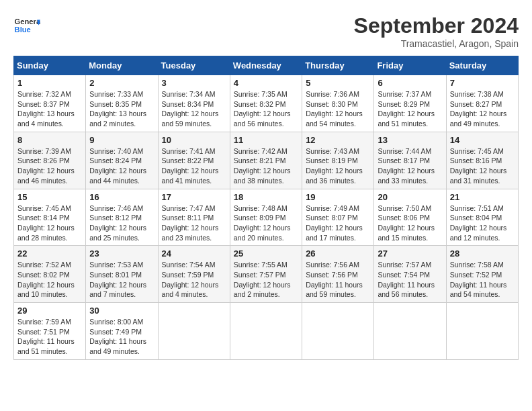 The width and height of the screenshot is (532, 411). Describe the element at coordinates (338, 279) in the screenshot. I see `day-info: Sunrise: 7:56 AMSunset: 7:56 PMDaylight:…` at that location.